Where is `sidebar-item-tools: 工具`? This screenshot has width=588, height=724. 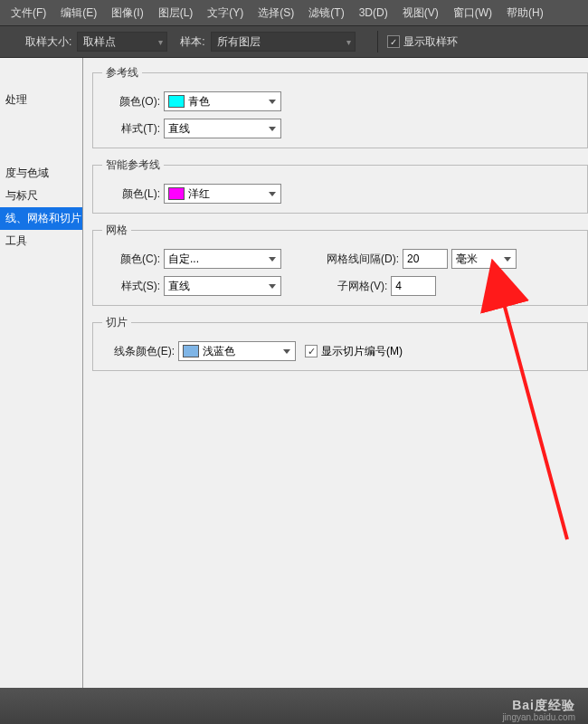
sidebar-item-tools: 工具 is located at coordinates (42, 241).